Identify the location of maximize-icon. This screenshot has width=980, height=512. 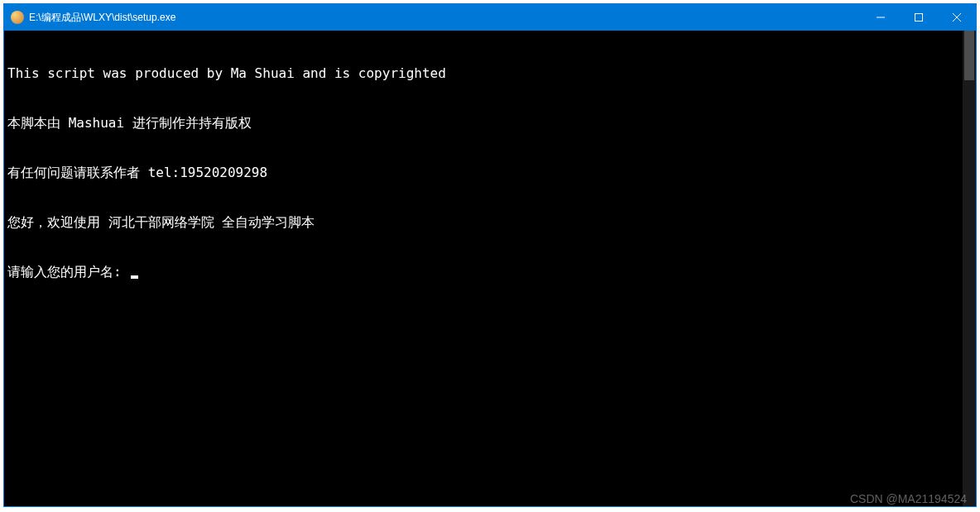
(919, 17).